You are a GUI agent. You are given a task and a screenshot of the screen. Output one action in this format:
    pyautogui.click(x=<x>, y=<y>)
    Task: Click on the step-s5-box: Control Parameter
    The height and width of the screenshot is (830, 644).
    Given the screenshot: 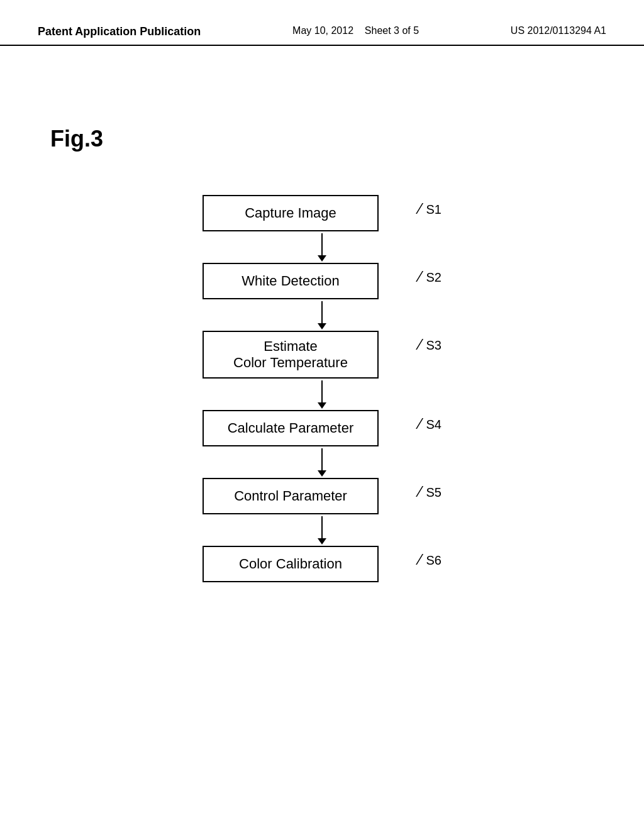 What is the action you would take?
    pyautogui.click(x=291, y=496)
    